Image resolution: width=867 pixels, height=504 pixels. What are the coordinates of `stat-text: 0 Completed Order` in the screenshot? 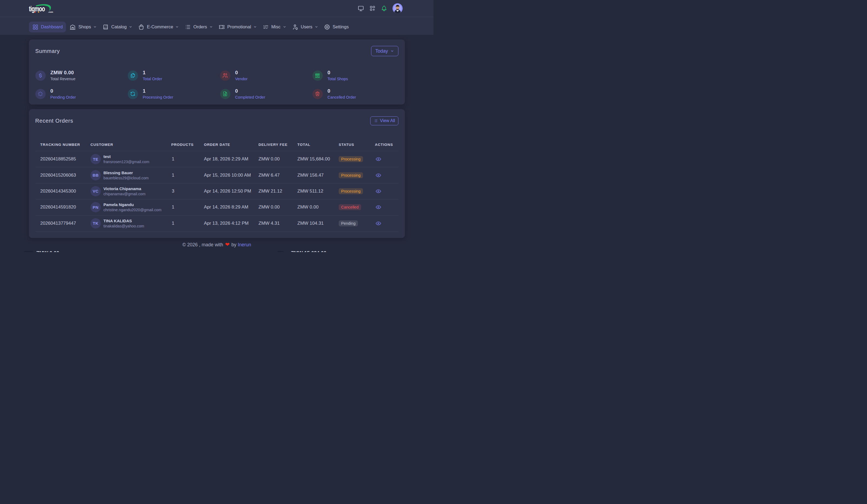 It's located at (250, 94).